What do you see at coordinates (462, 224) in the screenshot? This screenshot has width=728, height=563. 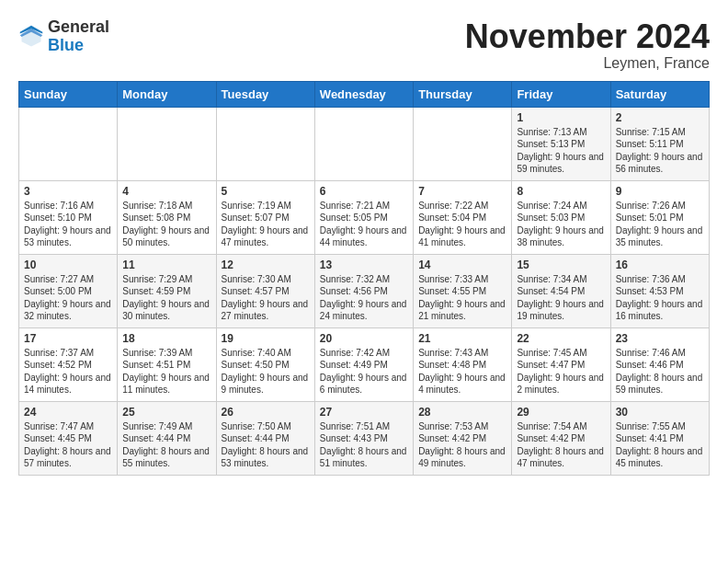 I see `day-info: Sunrise: 7:22 AM Sunset: 5:04 PM Dayligh…` at bounding box center [462, 224].